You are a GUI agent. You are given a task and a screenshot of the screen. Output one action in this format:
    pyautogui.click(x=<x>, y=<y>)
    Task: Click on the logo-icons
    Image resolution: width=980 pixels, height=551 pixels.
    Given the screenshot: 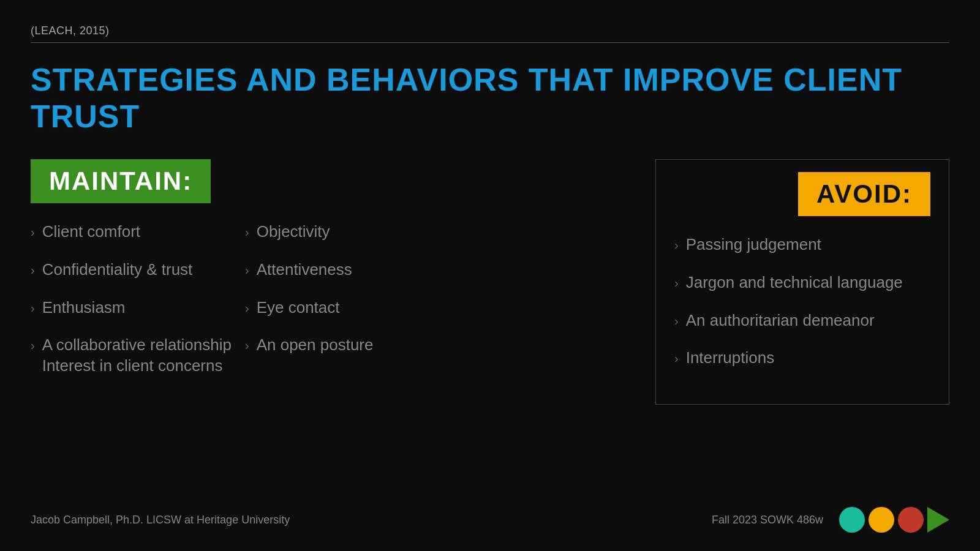 What is the action you would take?
    pyautogui.click(x=894, y=520)
    